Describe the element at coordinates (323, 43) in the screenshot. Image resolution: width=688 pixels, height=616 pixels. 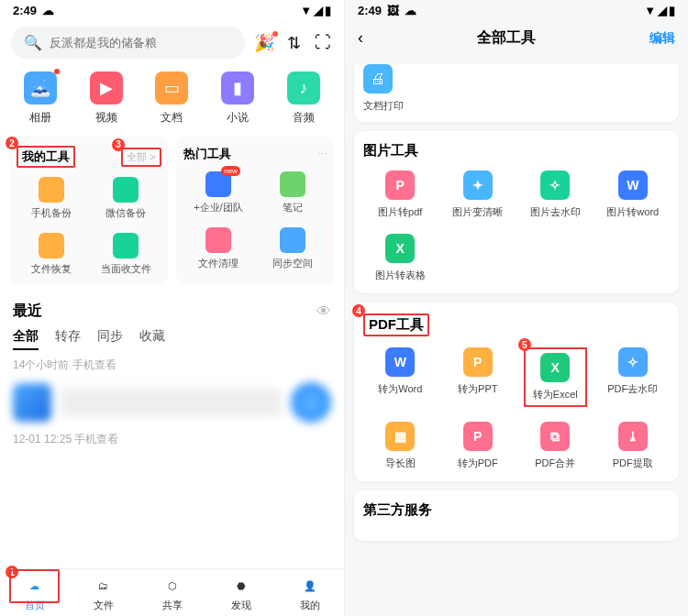
I see `scan-icon: ⛶` at that location.